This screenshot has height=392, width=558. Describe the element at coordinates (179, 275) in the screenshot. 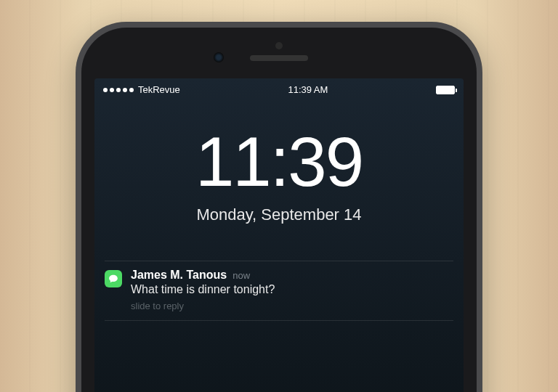

I see `notification-sender: James M. Tanous` at that location.